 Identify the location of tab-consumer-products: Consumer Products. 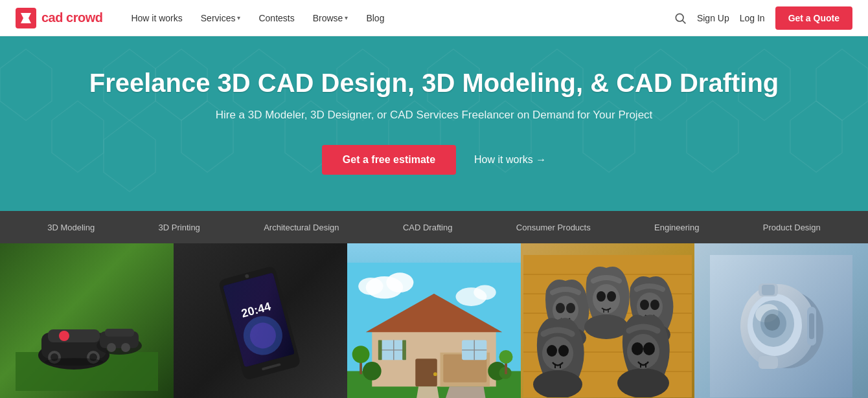
(553, 228).